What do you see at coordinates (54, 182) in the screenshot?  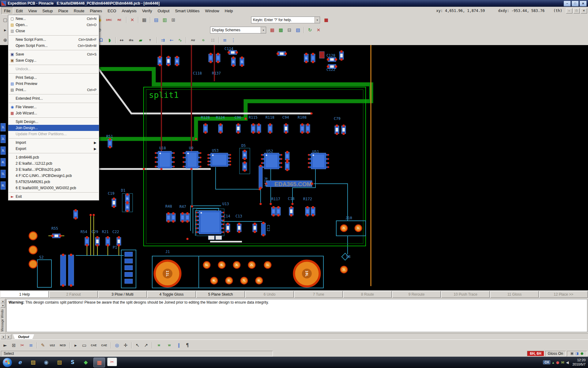 I see `menu-item-5-at92sam9261-pcb: 5 AT92SAM9261.pcb` at bounding box center [54, 182].